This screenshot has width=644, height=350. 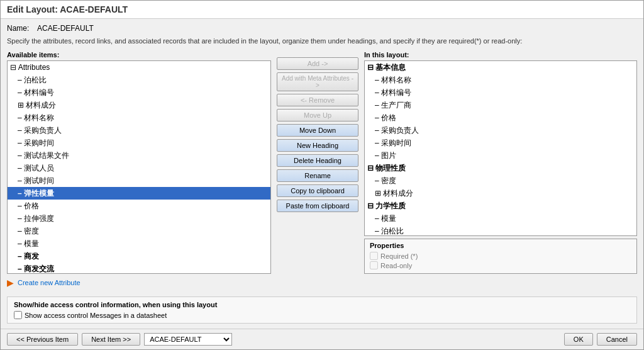 I want to click on move-down-button: Move Down, so click(x=318, y=130).